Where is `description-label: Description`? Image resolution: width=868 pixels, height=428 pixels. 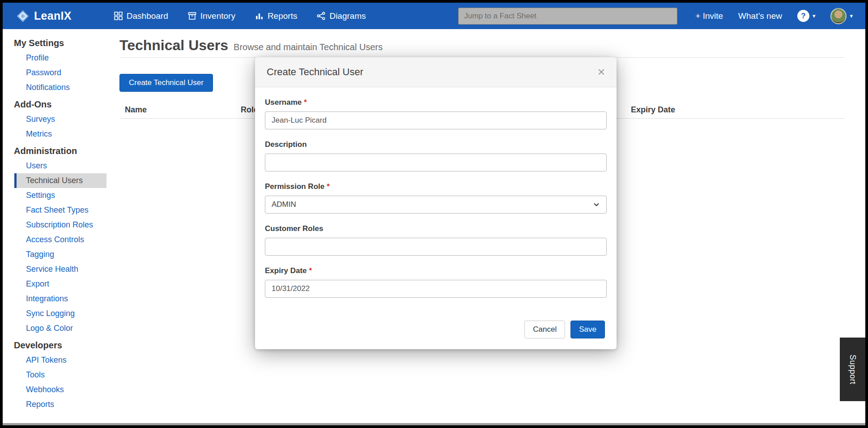 description-label: Description is located at coordinates (436, 145).